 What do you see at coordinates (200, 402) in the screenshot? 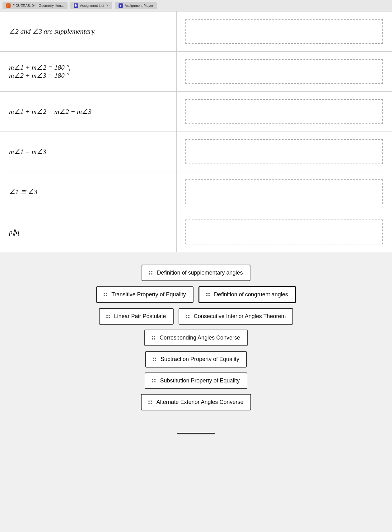
I see `drag-item-label: Alternate Exterior Angles Converse` at bounding box center [200, 402].